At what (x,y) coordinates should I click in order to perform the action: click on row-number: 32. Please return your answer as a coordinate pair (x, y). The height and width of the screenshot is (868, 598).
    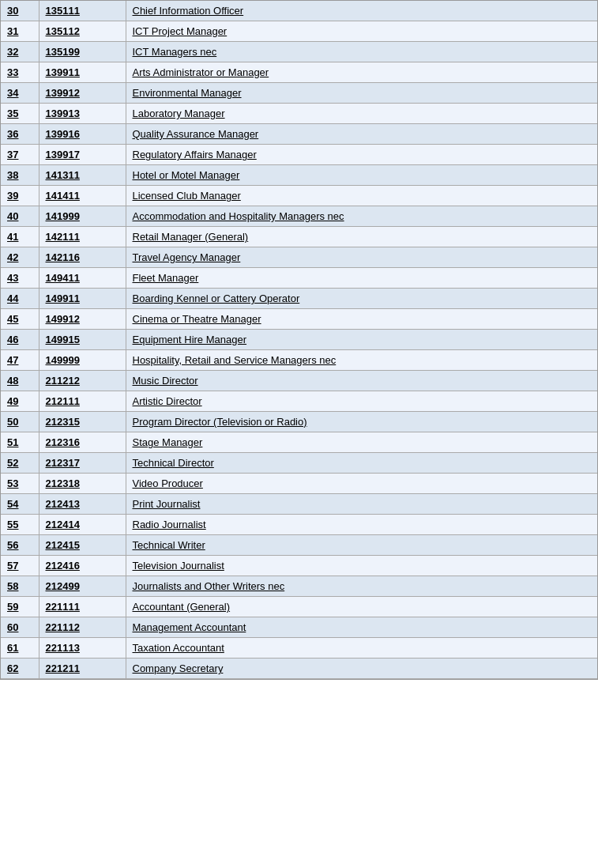
    Looking at the image, I should click on (20, 52).